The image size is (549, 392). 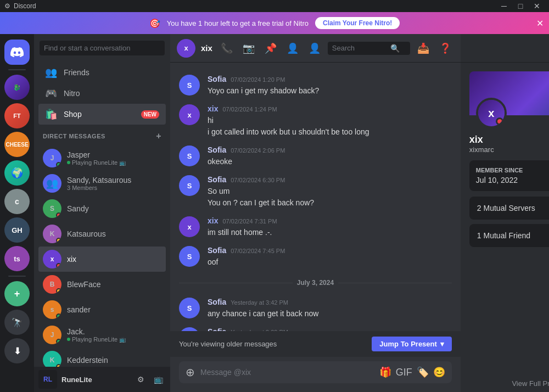 I want to click on profile-info-box: Member Since Jul 10, 2022, so click(x=509, y=176).